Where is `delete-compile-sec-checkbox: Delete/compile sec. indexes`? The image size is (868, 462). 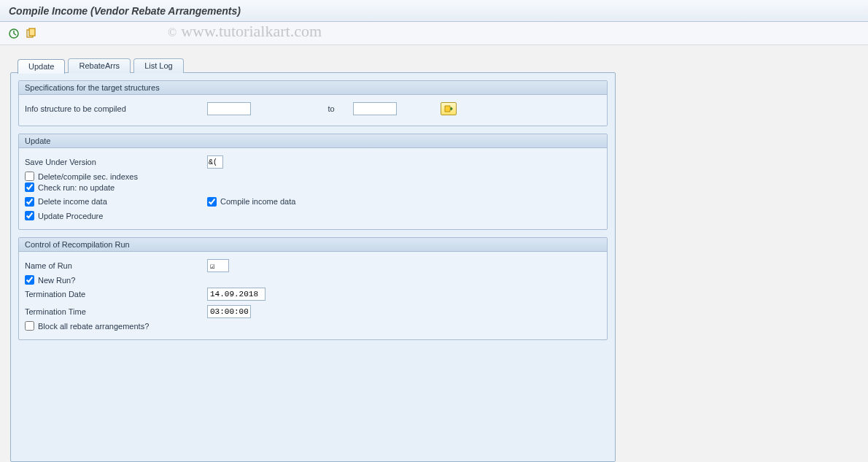 delete-compile-sec-checkbox: Delete/compile sec. indexes is located at coordinates (313, 177).